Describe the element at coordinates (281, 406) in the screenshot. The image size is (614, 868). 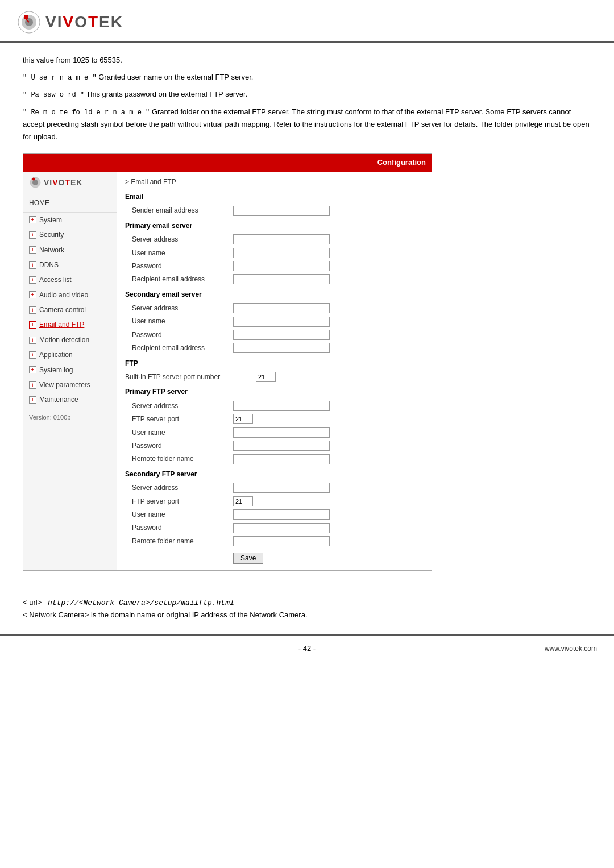
I see `pftp-server-input` at that location.